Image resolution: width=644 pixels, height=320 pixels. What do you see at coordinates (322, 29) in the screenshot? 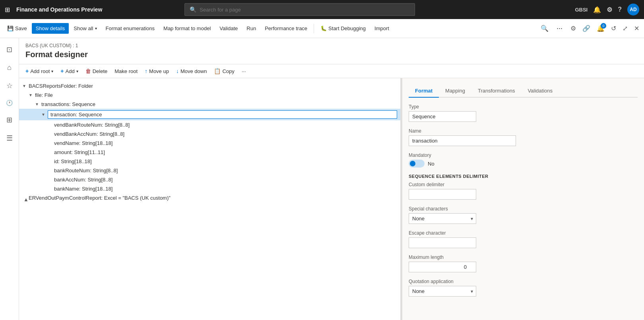
I see `command-bar: 💾 Save Show details Show all ▾ Format en…` at bounding box center [322, 29].